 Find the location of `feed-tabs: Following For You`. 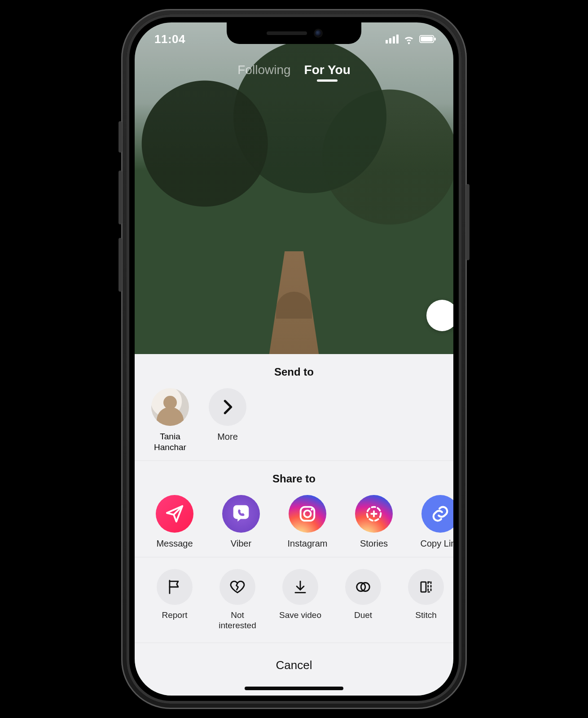

feed-tabs: Following For You is located at coordinates (294, 70).